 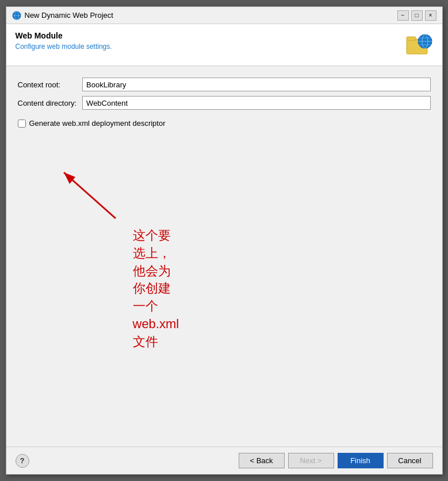 What do you see at coordinates (47, 103) in the screenshot?
I see `content-directory-label: Content directory:` at bounding box center [47, 103].